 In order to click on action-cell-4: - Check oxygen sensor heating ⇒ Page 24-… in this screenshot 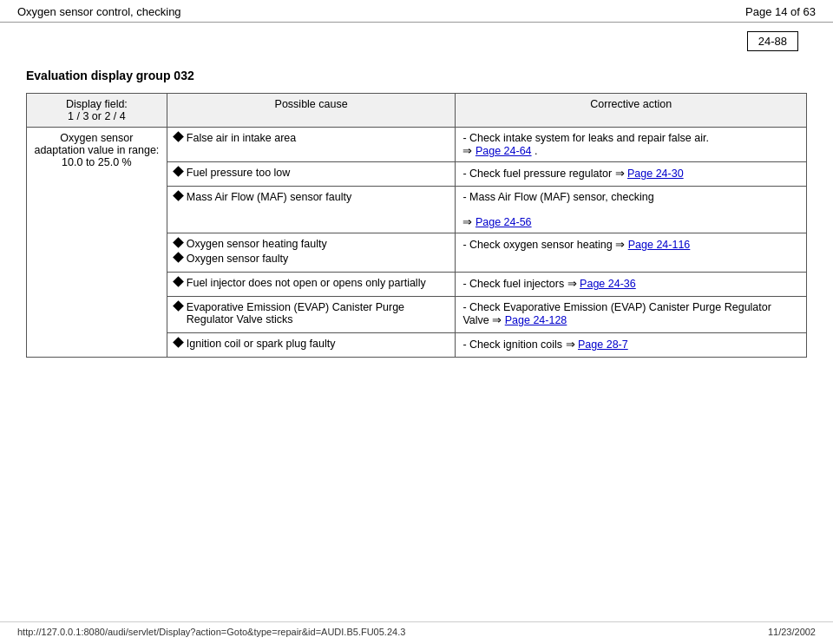, I will do `click(632, 253)`.